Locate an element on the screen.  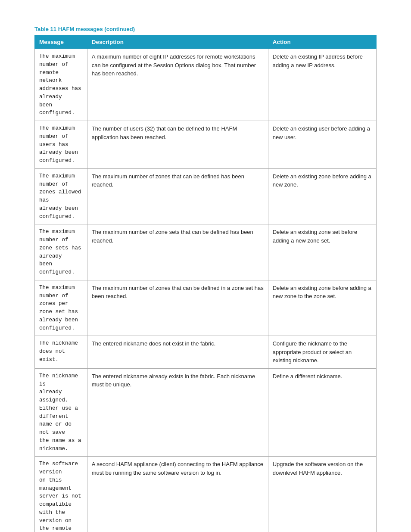
table-row: The maximum number of zone sets has alre… is located at coordinates (206, 252).